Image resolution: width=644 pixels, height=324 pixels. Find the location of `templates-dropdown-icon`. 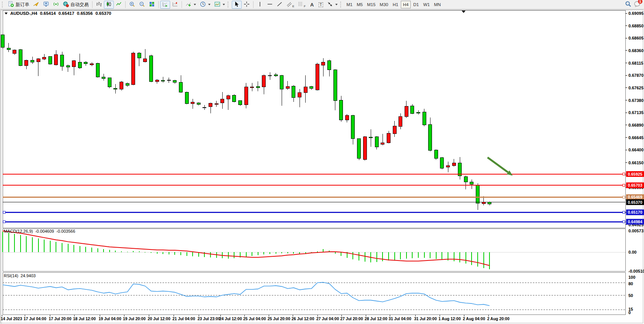

templates-dropdown-icon is located at coordinates (224, 5).